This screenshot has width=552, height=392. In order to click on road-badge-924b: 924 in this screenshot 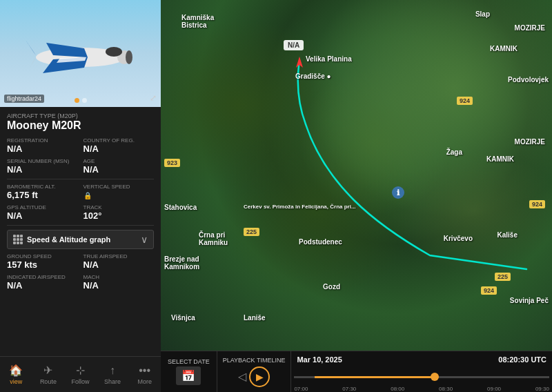, I will do `click(489, 291)`.